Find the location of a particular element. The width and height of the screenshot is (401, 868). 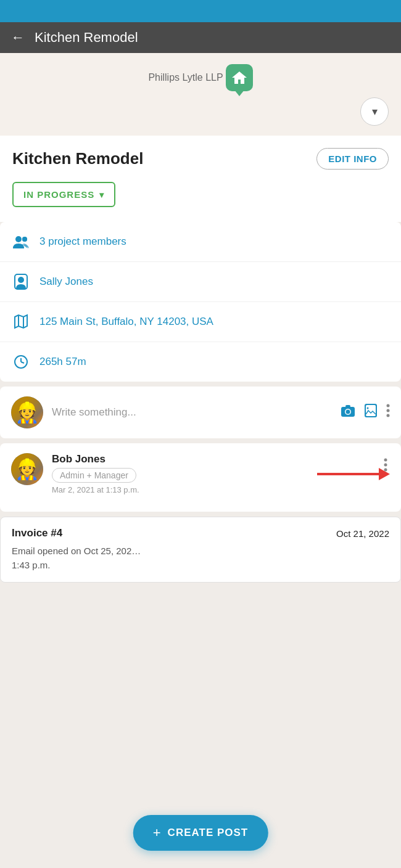

edit-info-button: EDIT INFO is located at coordinates (353, 159).